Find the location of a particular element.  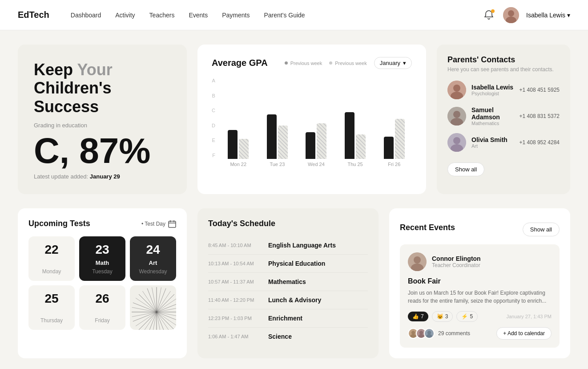

contact-info-1: Samuel Adamson Mathematics is located at coordinates (493, 116).